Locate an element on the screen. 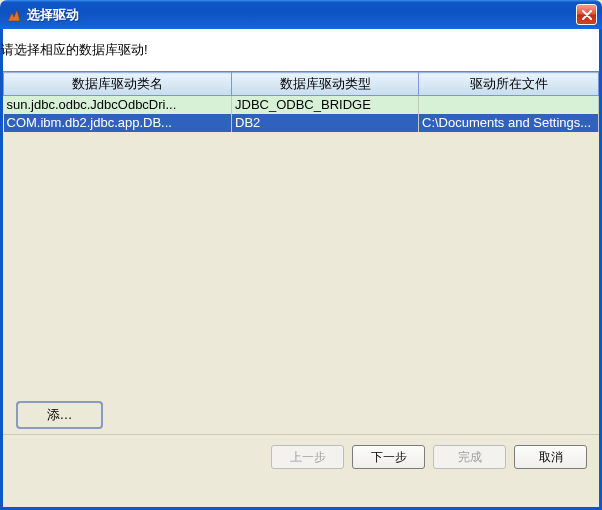 The width and height of the screenshot is (602, 510). finish-button: 完成 is located at coordinates (470, 457).